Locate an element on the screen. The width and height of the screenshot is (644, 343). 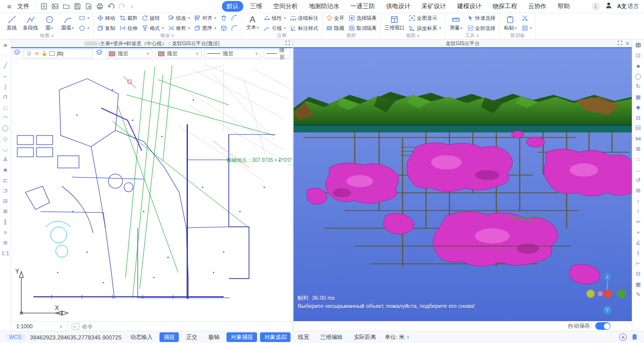
status-toggle: 动态输入 is located at coordinates (141, 337).